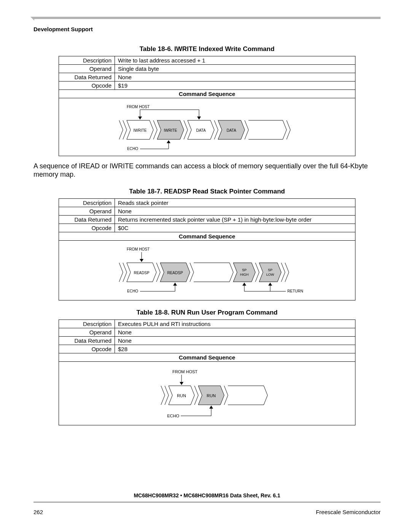 This screenshot has height=532, width=411. I want to click on table-row: IWRITE IWRITE DATA DATA FROM HOST ECHO, so click(207, 127).